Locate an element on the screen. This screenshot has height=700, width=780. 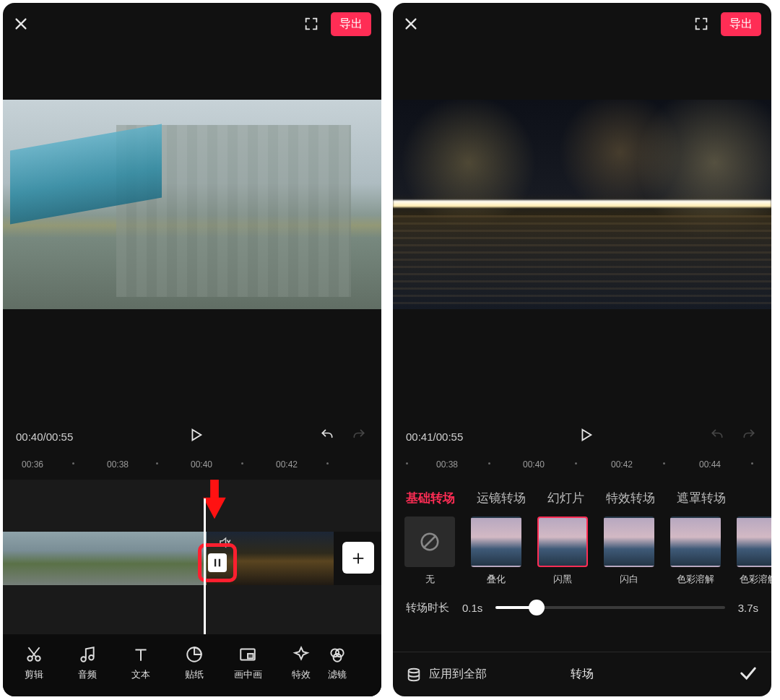
tool-cut: 剪辑 is located at coordinates (34, 663).